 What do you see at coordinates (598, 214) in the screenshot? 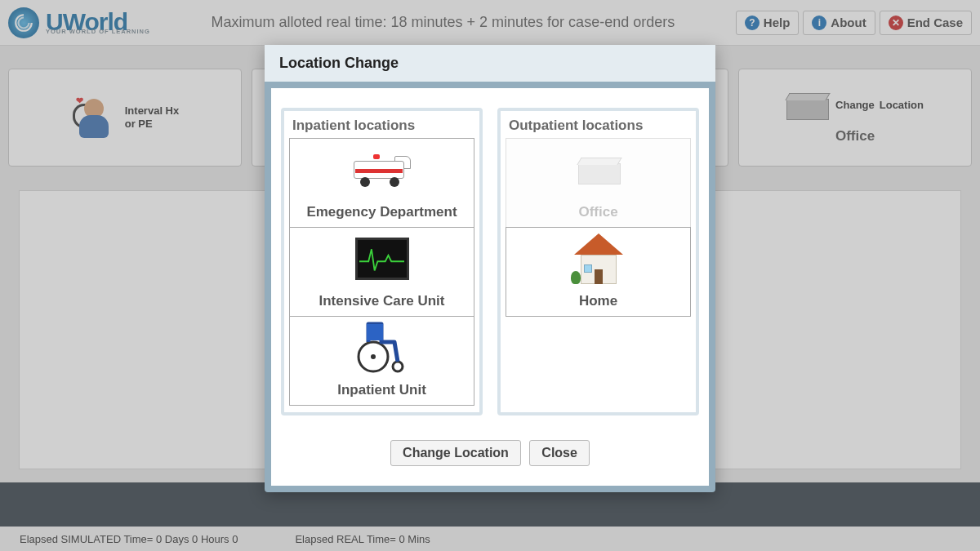
I see `option-label: Office` at bounding box center [598, 214].